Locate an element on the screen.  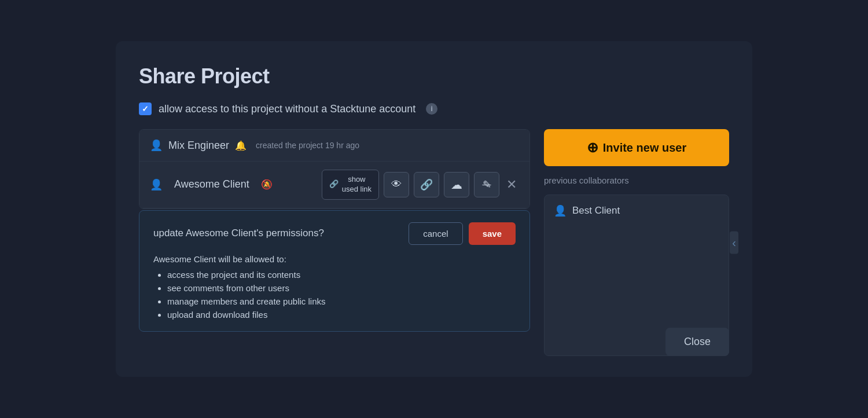
permissions-list: access the project and its contents see … is located at coordinates (334, 295).